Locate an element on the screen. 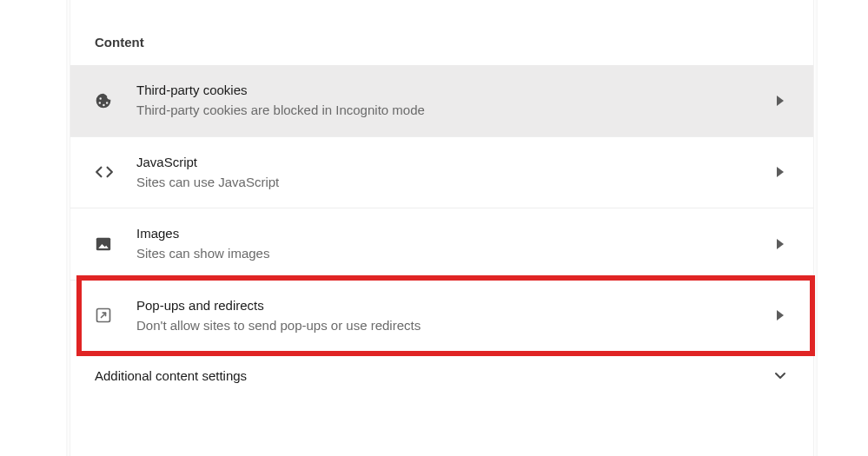 This screenshot has width=868, height=456. row-popups-redirects: Pop-ups and redirects Don't allow sites … is located at coordinates (441, 316).